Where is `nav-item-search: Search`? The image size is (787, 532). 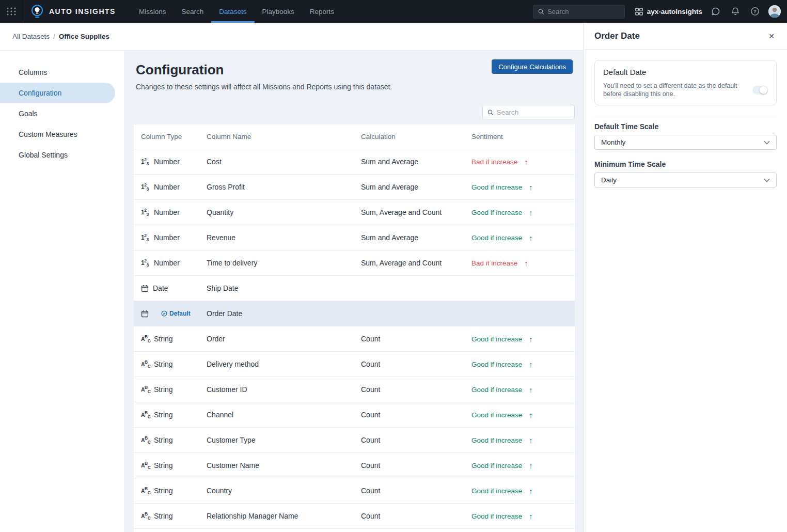 nav-item-search: Search is located at coordinates (192, 11).